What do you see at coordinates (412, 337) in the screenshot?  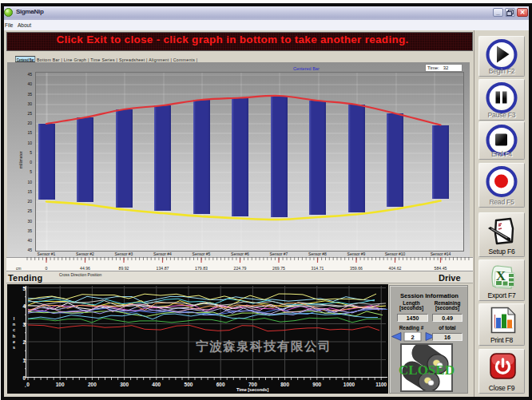 I see `svg-text: 2` at bounding box center [412, 337].